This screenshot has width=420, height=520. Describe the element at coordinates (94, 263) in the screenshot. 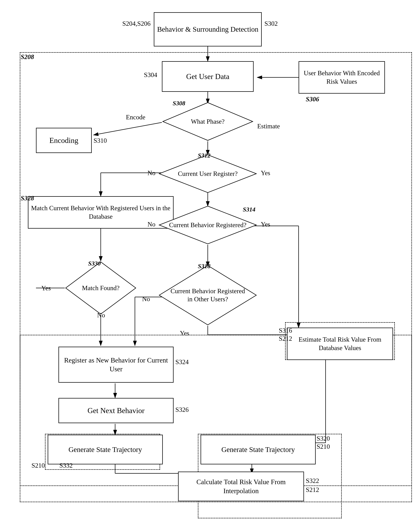

I see `s330-label: S330` at that location.